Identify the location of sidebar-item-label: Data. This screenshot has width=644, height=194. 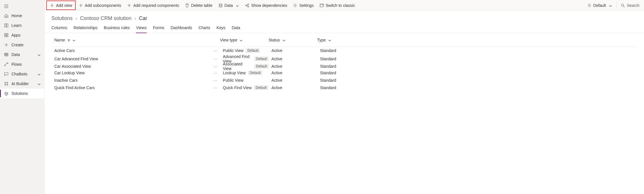
(23, 55).